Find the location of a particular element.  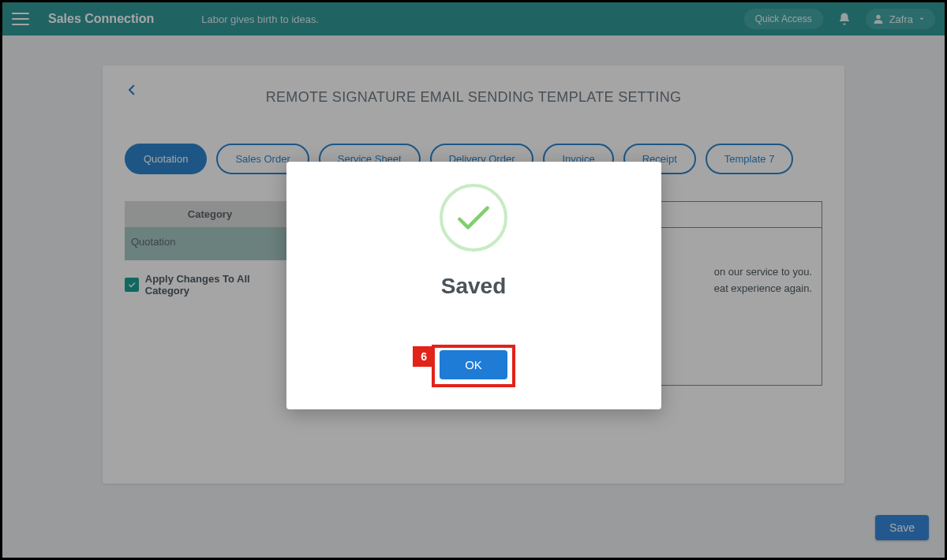

success-check-icon is located at coordinates (474, 218).